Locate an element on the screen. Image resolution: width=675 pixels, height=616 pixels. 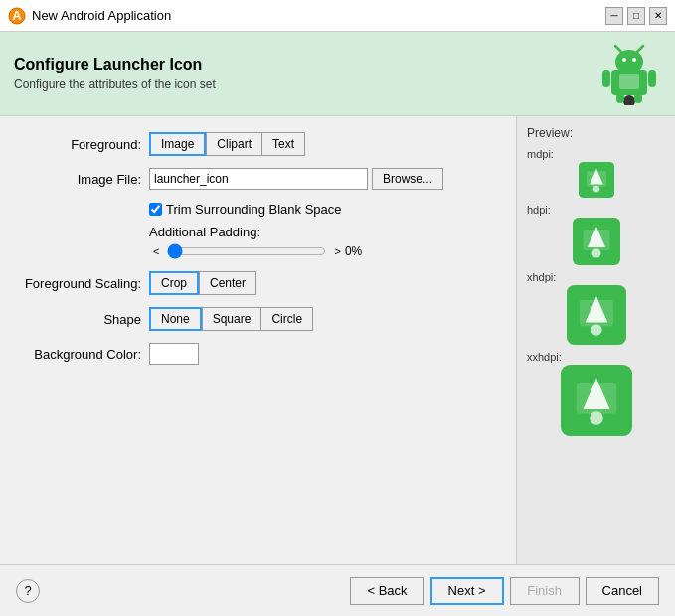
cancel-button: Cancel is located at coordinates (622, 591).